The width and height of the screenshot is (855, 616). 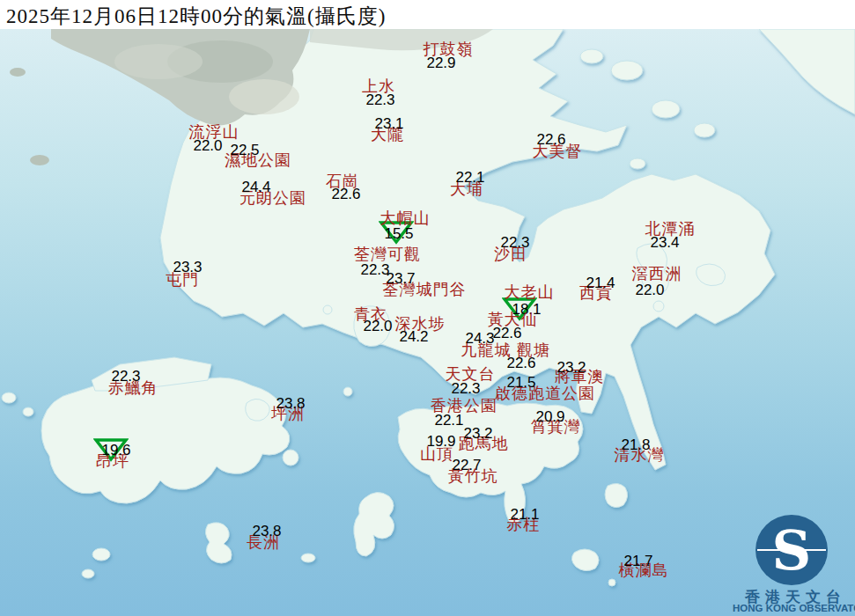 What do you see at coordinates (792, 551) in the screenshot?
I see `logo-s-glyph: S` at bounding box center [792, 551].